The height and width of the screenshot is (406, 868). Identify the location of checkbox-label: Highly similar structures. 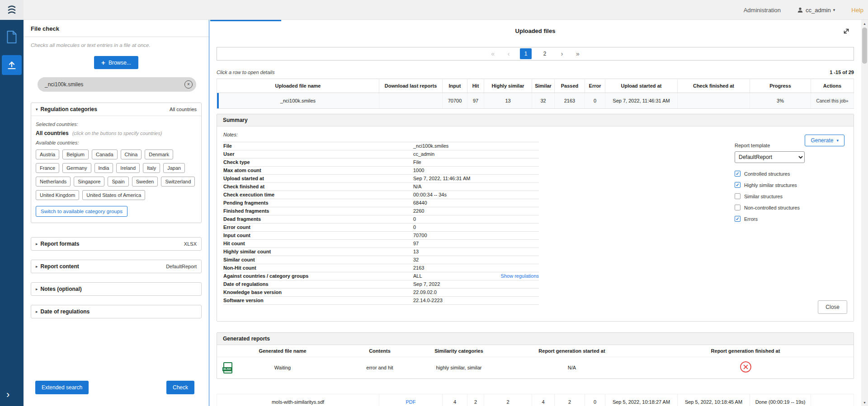
(770, 185).